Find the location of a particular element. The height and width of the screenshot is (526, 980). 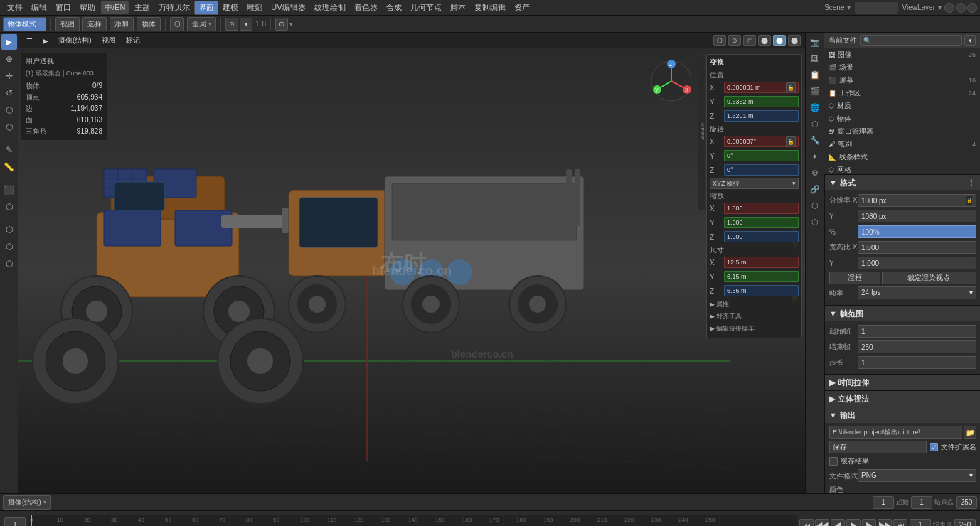

frame-range-header: ▼ 帧范围 is located at coordinates (902, 313).